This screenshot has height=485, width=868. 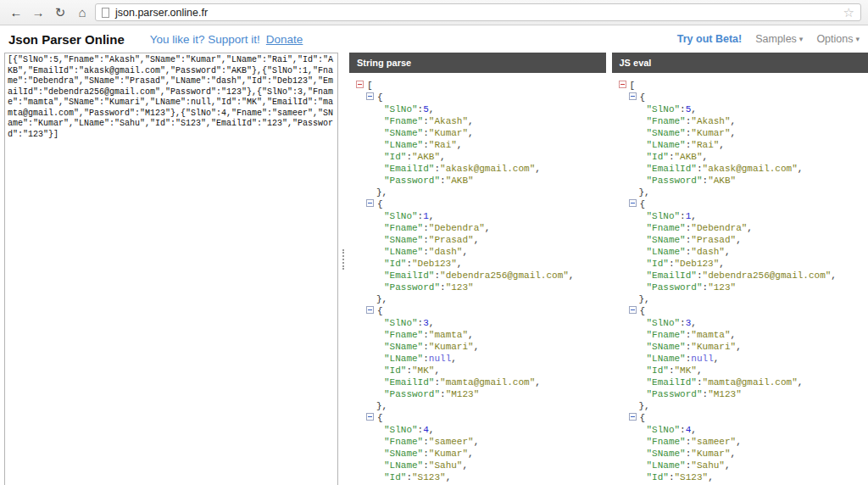 What do you see at coordinates (779, 39) in the screenshot?
I see `samples-menu: Samples ▾` at bounding box center [779, 39].